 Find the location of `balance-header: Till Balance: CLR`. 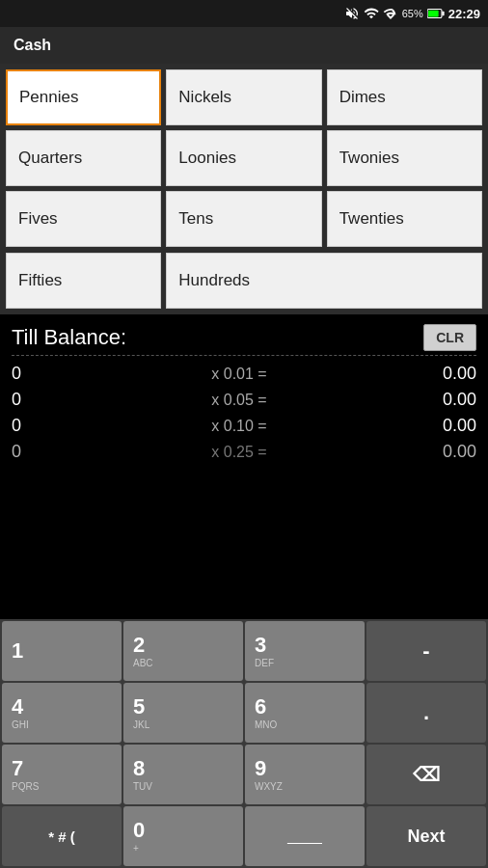

balance-header: Till Balance: CLR is located at coordinates (244, 338).